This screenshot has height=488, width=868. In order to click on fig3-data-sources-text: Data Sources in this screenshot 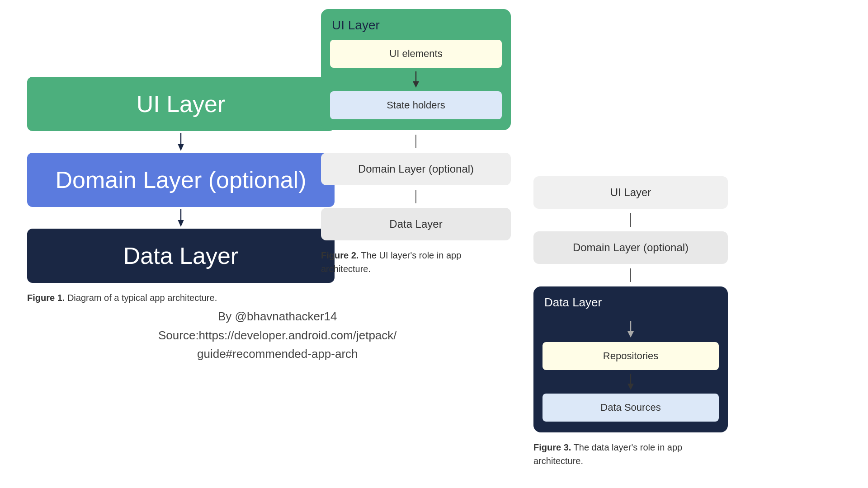, I will do `click(630, 408)`.